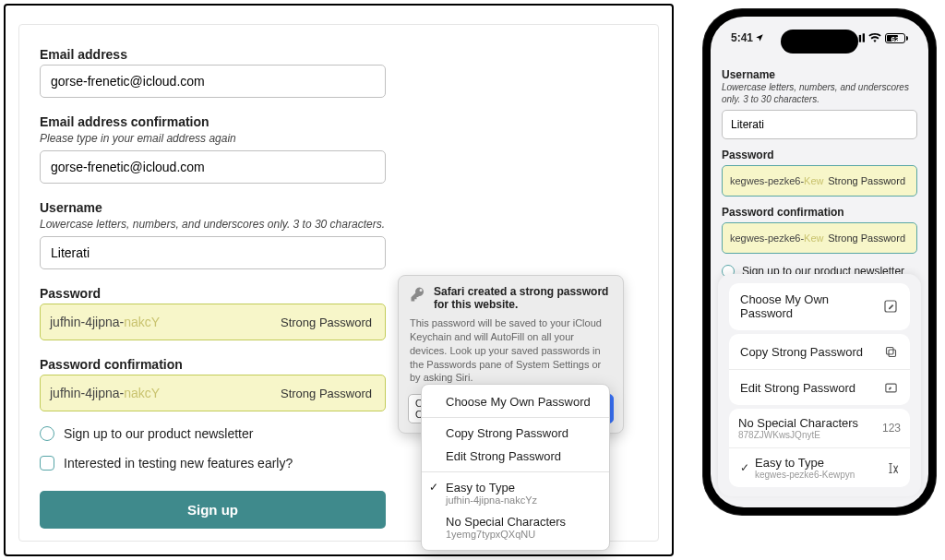 This screenshot has height=560, width=945. Describe the element at coordinates (212, 81) in the screenshot. I see `email-field` at that location.